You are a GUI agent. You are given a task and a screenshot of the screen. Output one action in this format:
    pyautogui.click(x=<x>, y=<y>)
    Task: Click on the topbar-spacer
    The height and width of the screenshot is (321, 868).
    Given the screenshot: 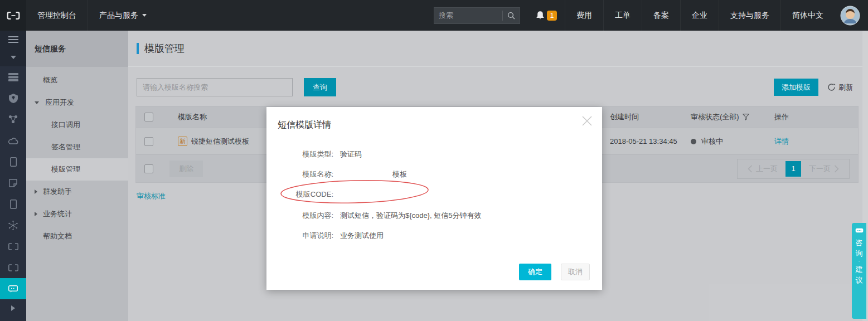 What is the action you would take?
    pyautogui.click(x=292, y=16)
    